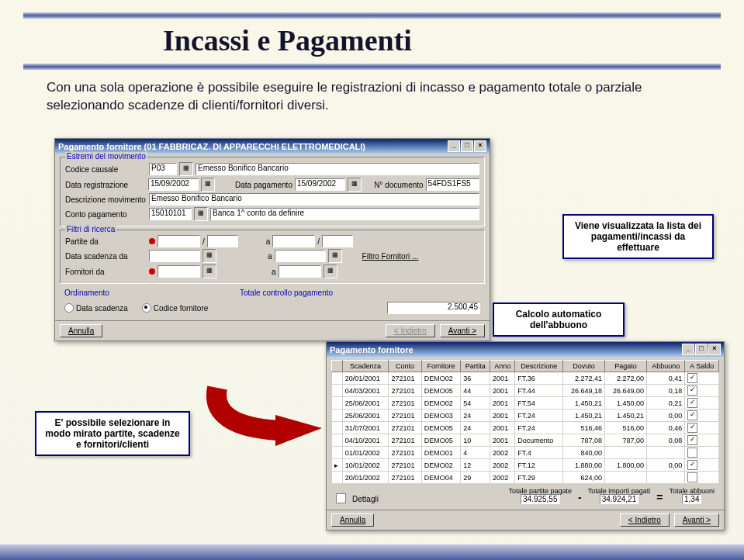  What do you see at coordinates (372, 67) in the screenshot?
I see `gradient-bar-bottom` at bounding box center [372, 67].